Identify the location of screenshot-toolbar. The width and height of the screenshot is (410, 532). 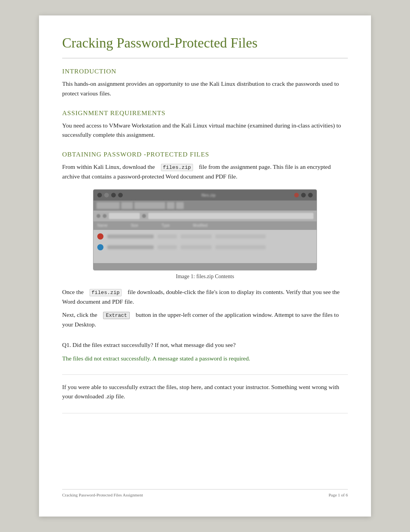
(205, 206).